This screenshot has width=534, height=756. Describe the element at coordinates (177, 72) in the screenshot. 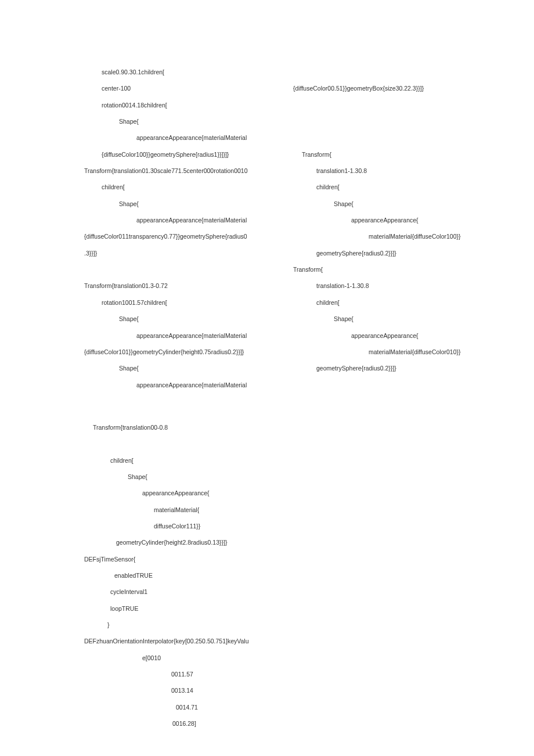

I see `code-line: scale0.90.30.1children[` at that location.